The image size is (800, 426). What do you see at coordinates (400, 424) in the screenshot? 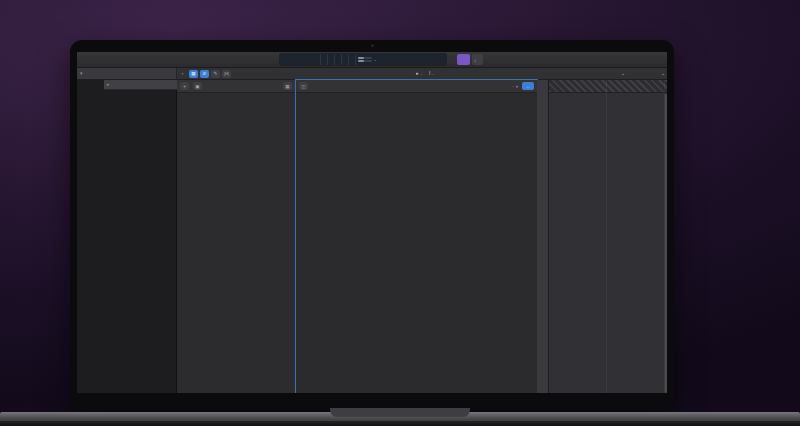
I see `macbook-base-edge` at bounding box center [400, 424].